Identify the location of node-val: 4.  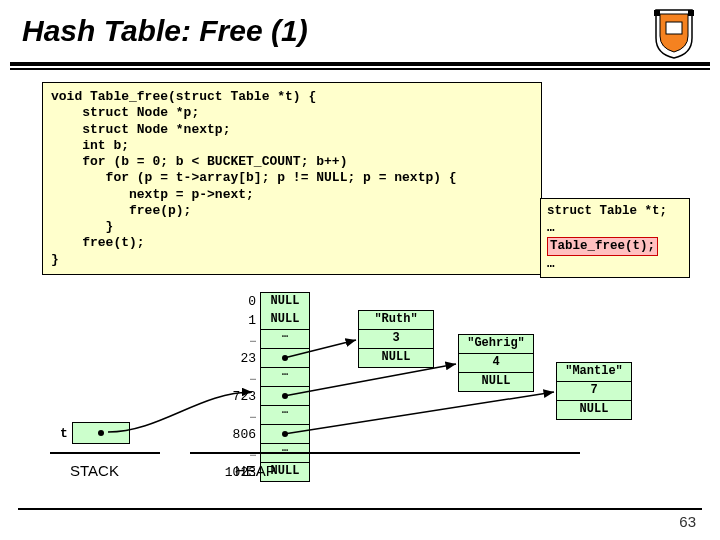
(496, 364).